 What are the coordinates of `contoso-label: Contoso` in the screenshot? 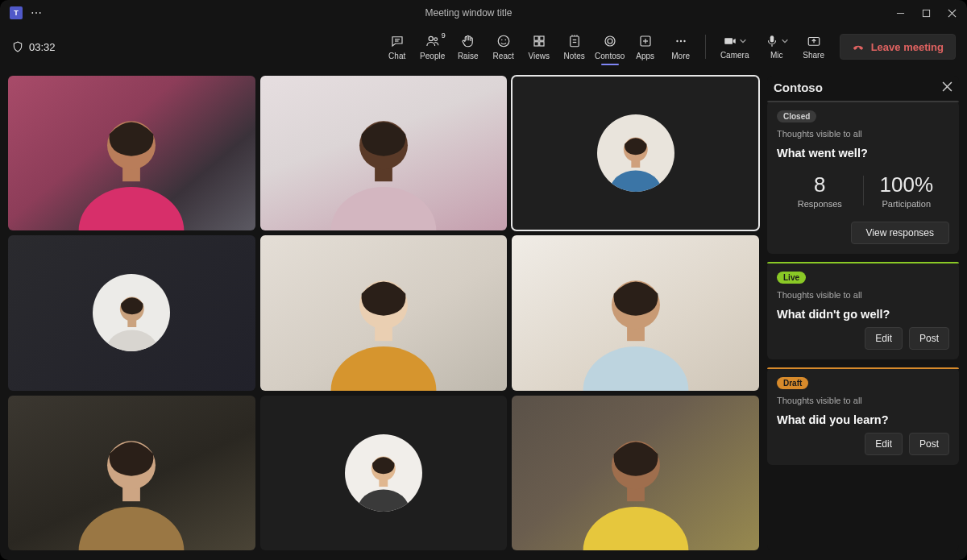 It's located at (609, 56).